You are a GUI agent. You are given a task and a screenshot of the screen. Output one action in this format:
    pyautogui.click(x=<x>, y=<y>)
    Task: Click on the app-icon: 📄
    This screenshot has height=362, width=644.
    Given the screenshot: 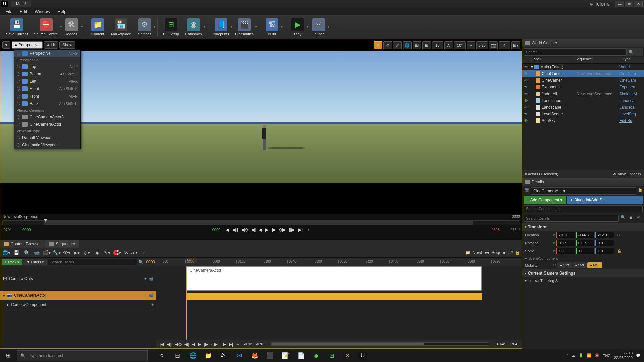 What is the action you would take?
    pyautogui.click(x=301, y=356)
    